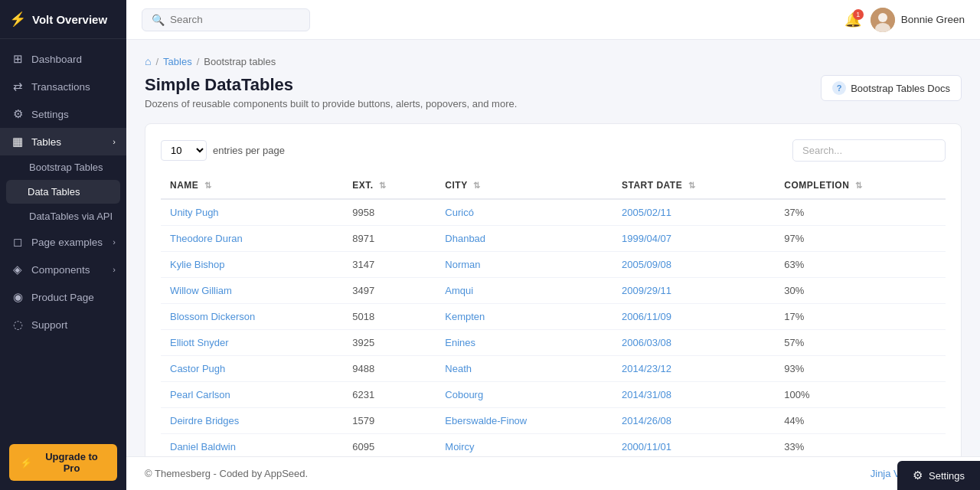  I want to click on page-title: Simple DataTables, so click(331, 85).